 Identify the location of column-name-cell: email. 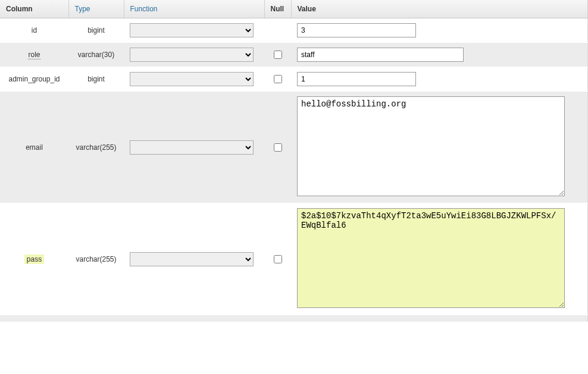
(35, 147).